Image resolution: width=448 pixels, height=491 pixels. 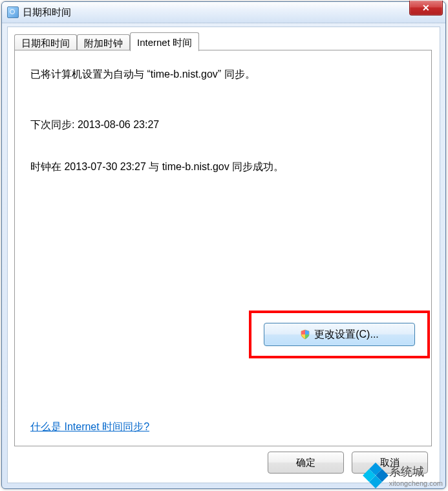 I want to click on change-settings-label: 更改设置(C)..., so click(x=347, y=335).